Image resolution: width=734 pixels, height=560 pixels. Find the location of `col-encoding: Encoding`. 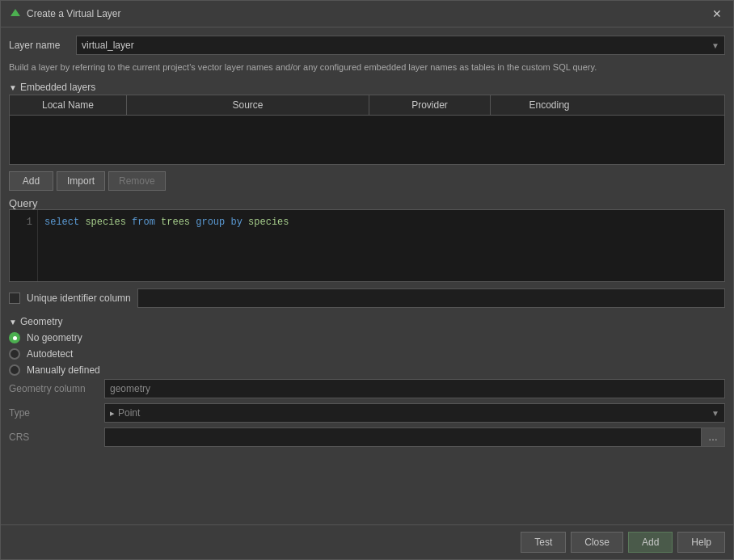

col-encoding: Encoding is located at coordinates (550, 105).